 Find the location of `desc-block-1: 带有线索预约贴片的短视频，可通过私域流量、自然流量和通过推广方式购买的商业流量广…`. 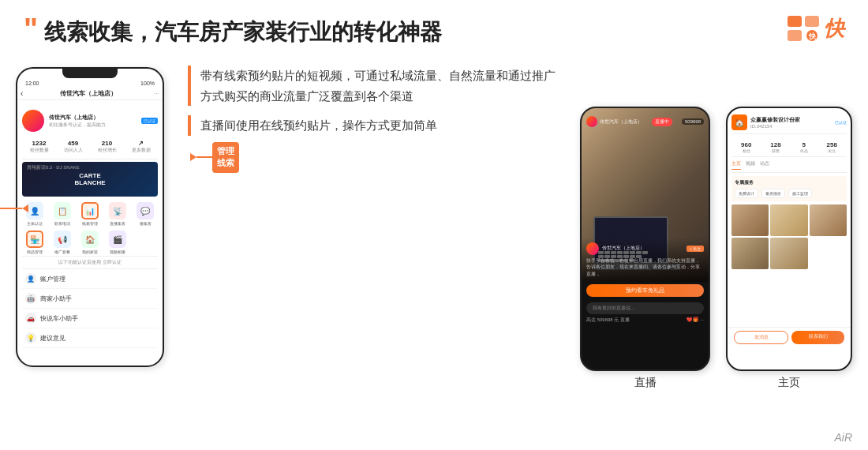

desc-block-1: 带有线索预约贴片的短视频，可通过私域流量、自然流量和通过推广方式购买的商业流量广… is located at coordinates (372, 85).